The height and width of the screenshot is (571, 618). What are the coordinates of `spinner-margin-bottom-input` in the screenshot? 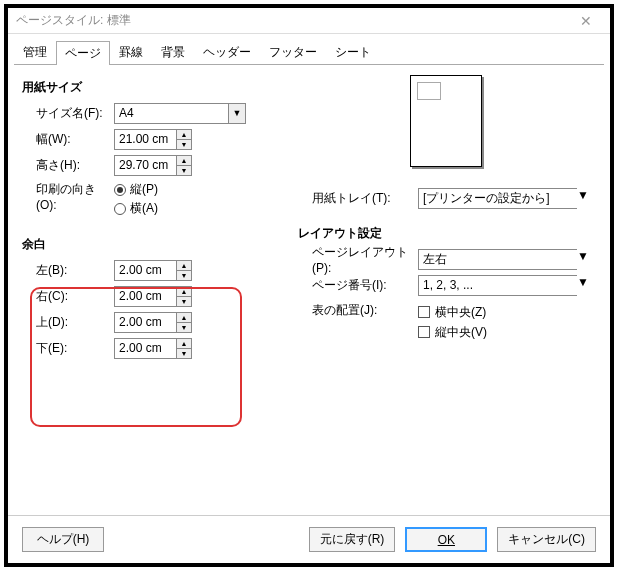 It's located at (145, 348).